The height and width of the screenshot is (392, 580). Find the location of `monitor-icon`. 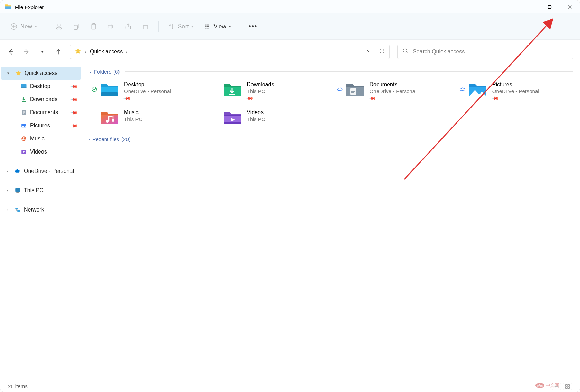

monitor-icon is located at coordinates (18, 190).